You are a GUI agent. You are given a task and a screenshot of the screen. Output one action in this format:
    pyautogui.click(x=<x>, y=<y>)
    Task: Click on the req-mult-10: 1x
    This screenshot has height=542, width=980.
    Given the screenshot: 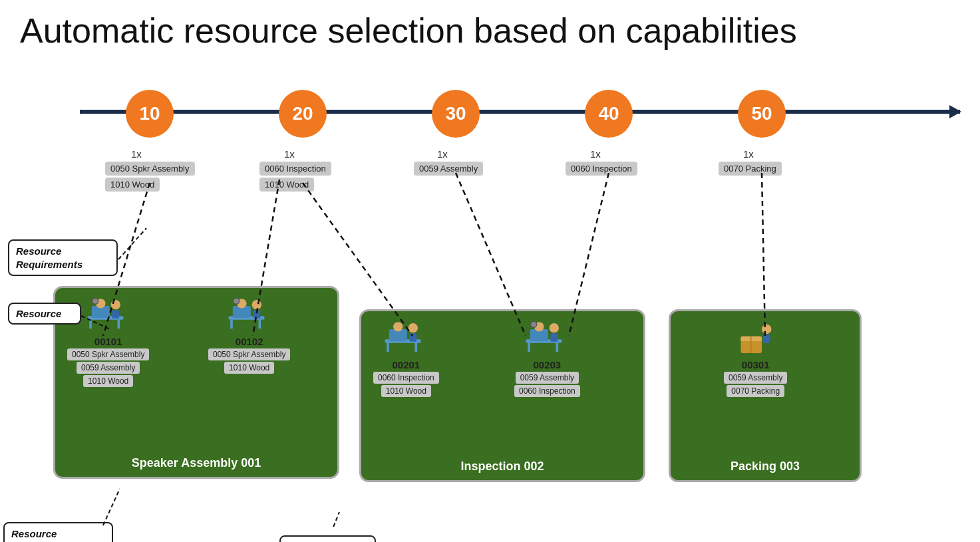 What is the action you would take?
    pyautogui.click(x=136, y=154)
    